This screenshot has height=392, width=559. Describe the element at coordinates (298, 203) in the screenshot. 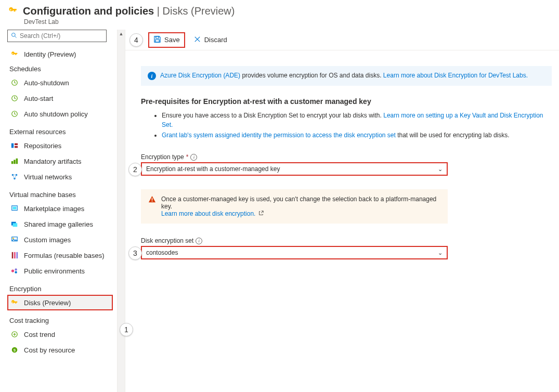

I see `warning-text: Once a customer-managed key is used, you…` at that location.